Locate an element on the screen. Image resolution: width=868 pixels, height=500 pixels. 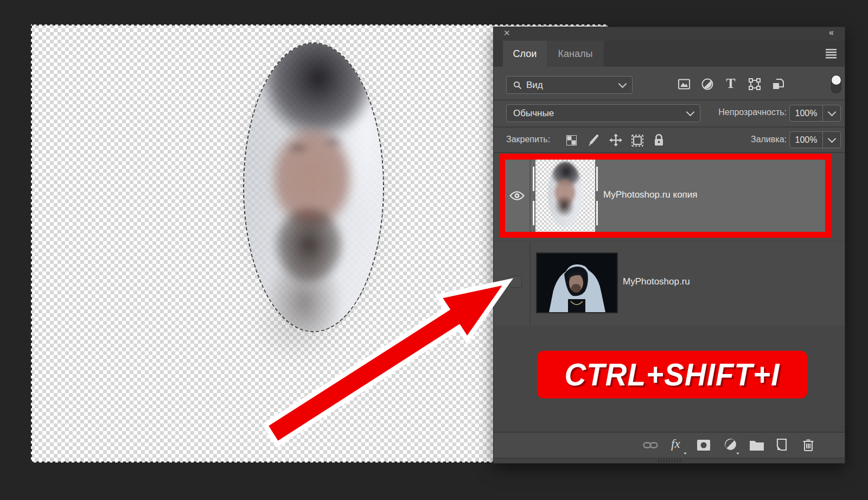
blend-mode-value: Обычные is located at coordinates (534, 113).